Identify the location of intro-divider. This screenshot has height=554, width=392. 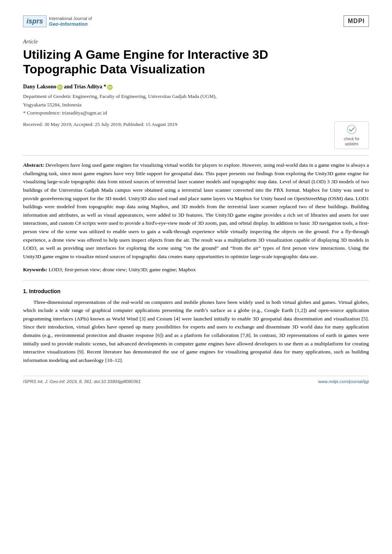
(196, 280).